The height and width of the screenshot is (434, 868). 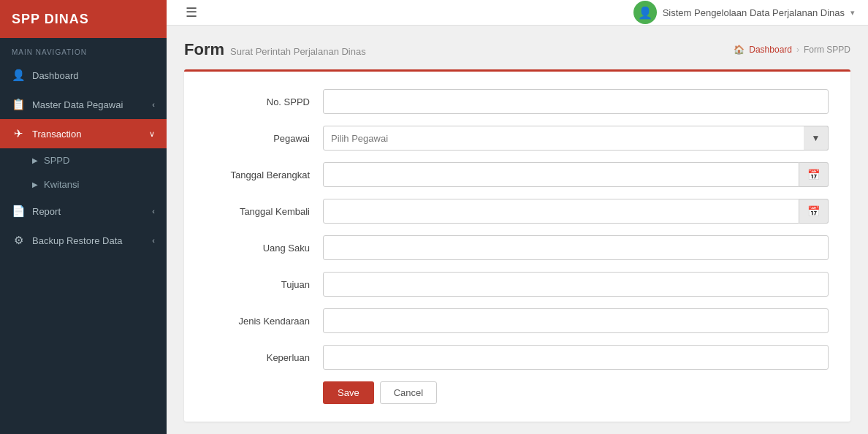 What do you see at coordinates (576, 211) in the screenshot?
I see `date-wrapper-kembali: 📅` at bounding box center [576, 211].